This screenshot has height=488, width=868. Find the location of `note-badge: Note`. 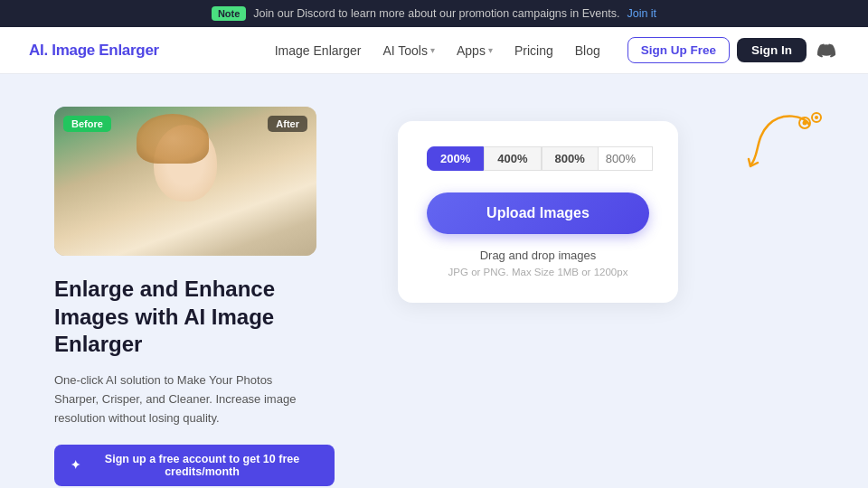

note-badge: Note is located at coordinates (229, 14).